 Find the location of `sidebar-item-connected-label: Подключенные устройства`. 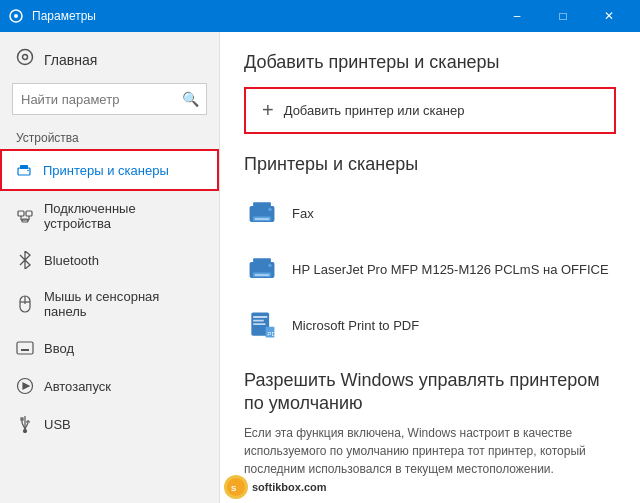

sidebar-item-connected-label: Подключенные устройства is located at coordinates (124, 216).